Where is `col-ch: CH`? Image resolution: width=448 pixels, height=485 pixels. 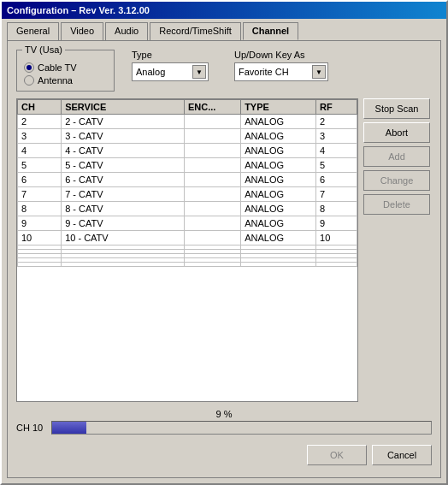 col-ch: CH is located at coordinates (39, 108).